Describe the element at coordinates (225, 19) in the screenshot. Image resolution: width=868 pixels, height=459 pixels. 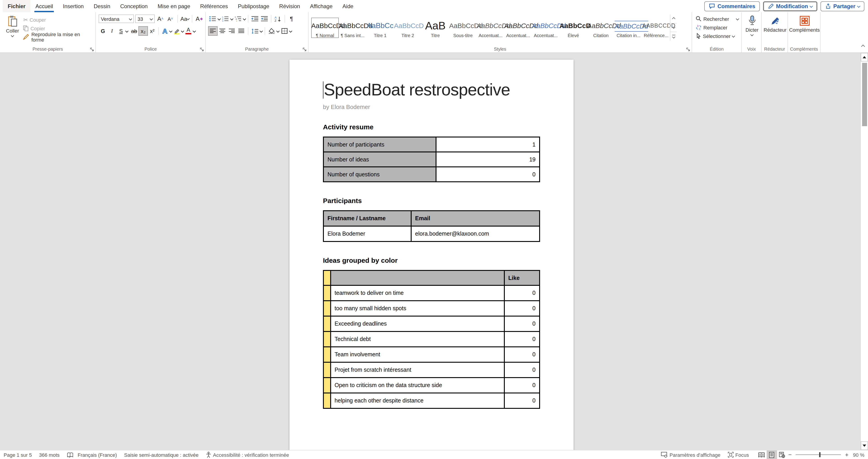
I see `numbering-button: 123` at that location.